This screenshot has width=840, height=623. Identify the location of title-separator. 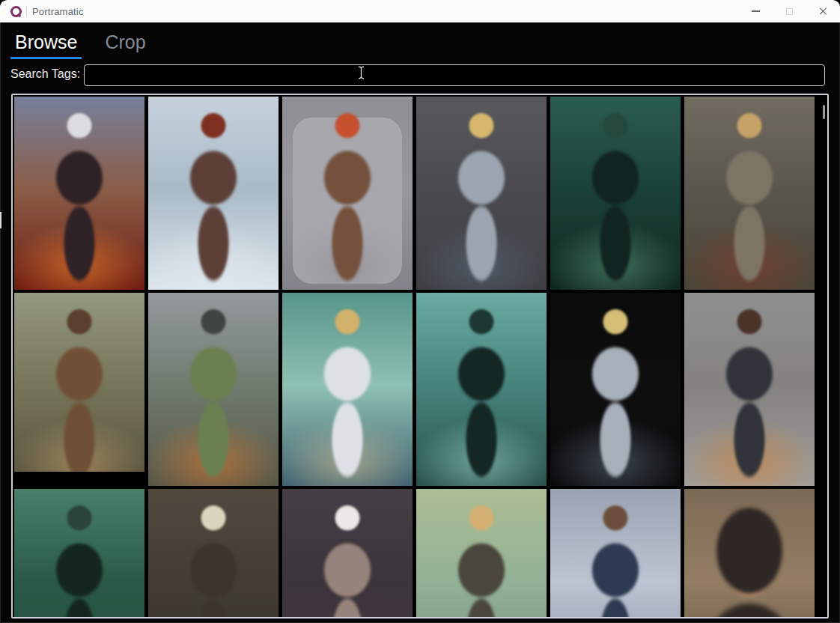
(27, 11).